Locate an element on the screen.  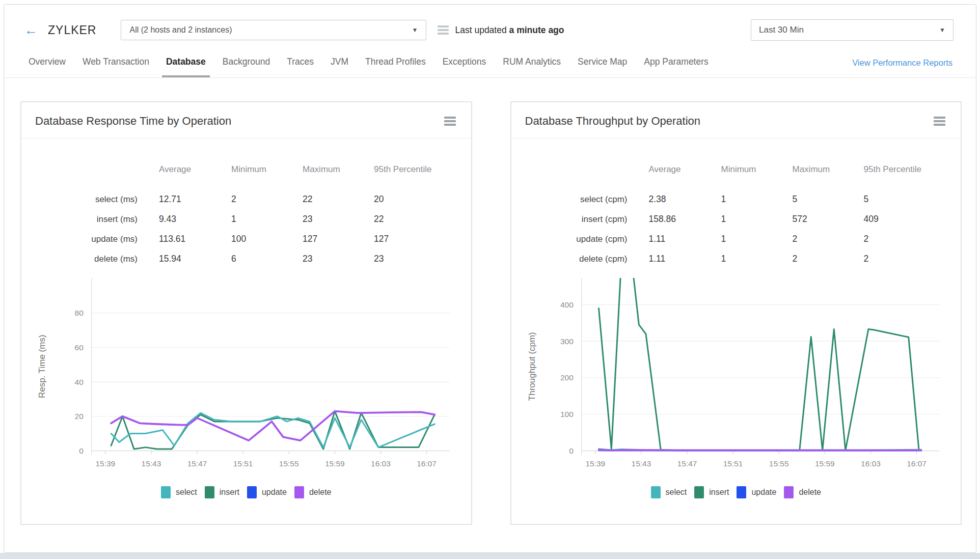
row-label: select (ms) is located at coordinates (97, 200).